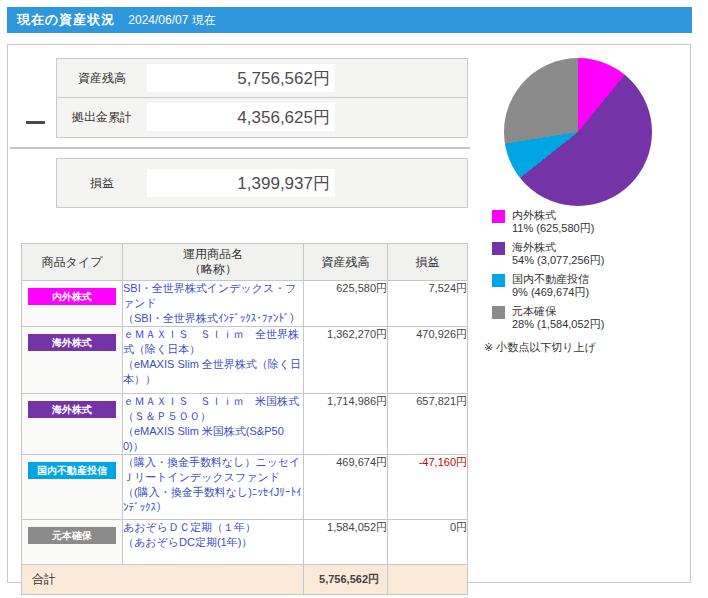 Image resolution: width=708 pixels, height=598 pixels. What do you see at coordinates (262, 183) in the screenshot?
I see `summary-row-pl: 損益 1,399,937円` at bounding box center [262, 183].